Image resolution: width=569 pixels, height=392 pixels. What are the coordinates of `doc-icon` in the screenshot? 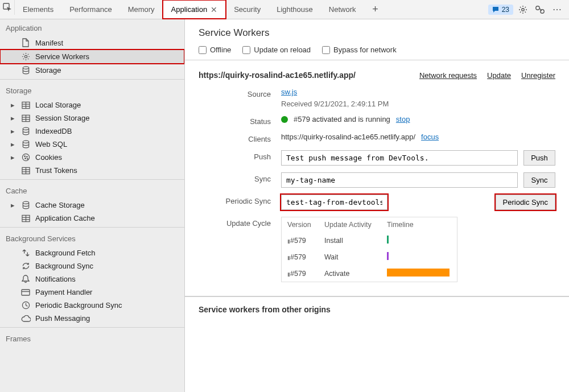 It's located at (26, 43).